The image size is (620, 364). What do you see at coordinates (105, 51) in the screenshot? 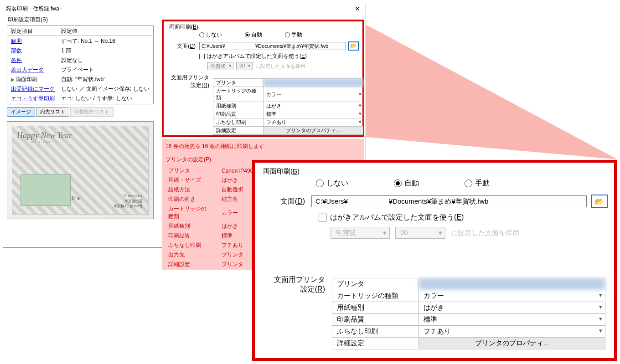
I see `settings-item-value: 1 部` at bounding box center [105, 51].